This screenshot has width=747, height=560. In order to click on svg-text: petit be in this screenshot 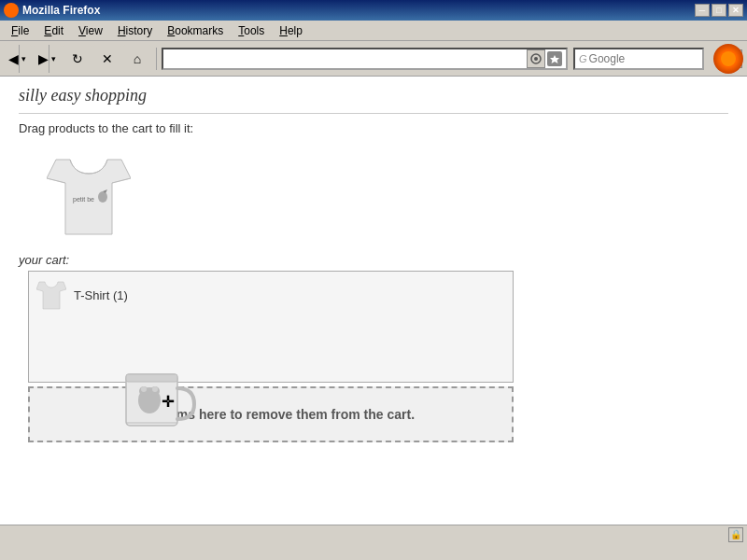, I will do `click(84, 200)`.